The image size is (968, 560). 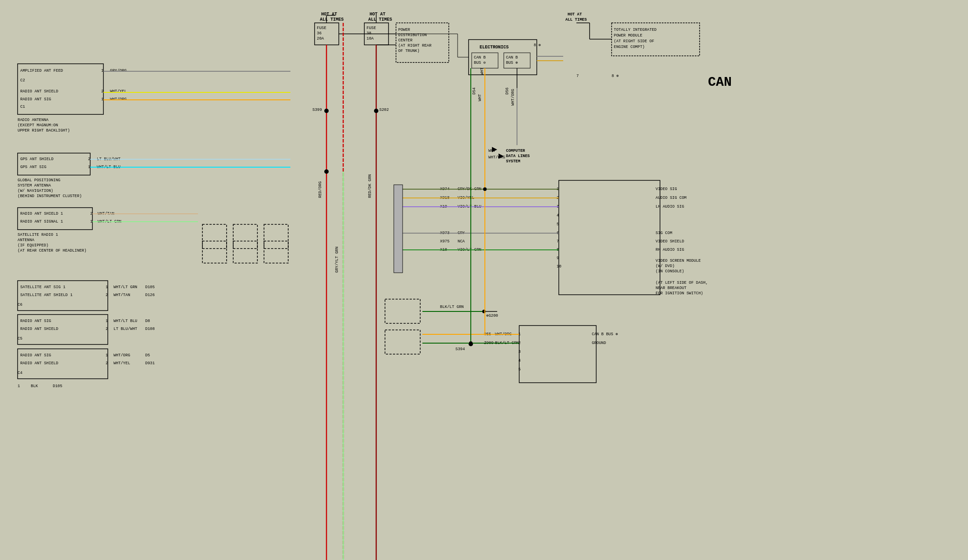 What do you see at coordinates (404, 30) in the screenshot?
I see `pdc-label1: POWER` at bounding box center [404, 30].